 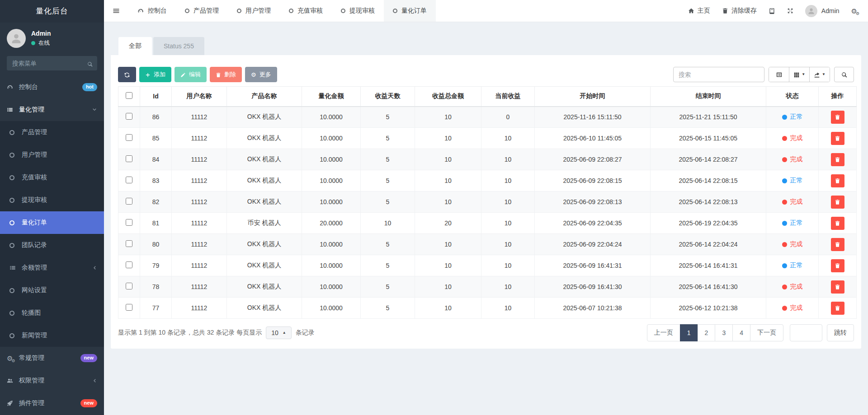 I want to click on page-size-select: 10 ▲, so click(x=278, y=333).